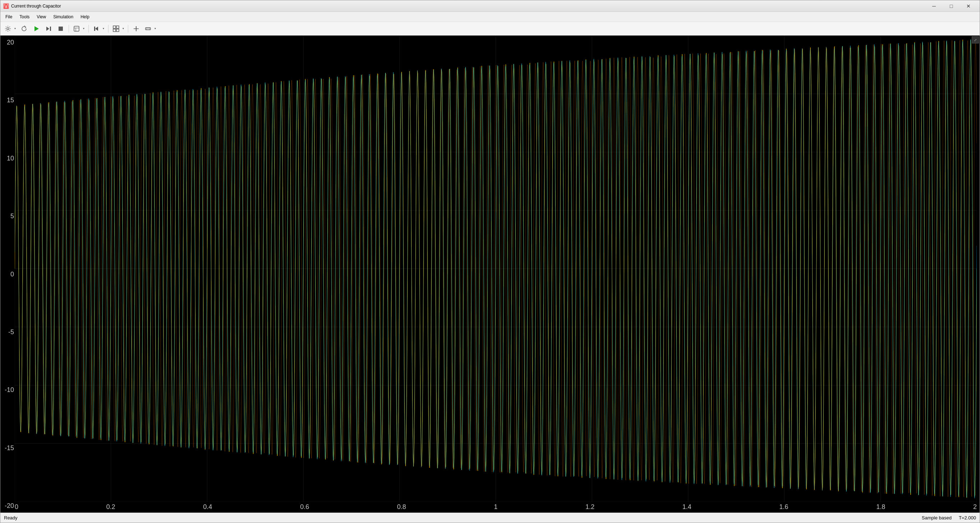 Image resolution: width=980 pixels, height=523 pixels. What do you see at coordinates (8, 29) in the screenshot?
I see `settings-icon` at bounding box center [8, 29].